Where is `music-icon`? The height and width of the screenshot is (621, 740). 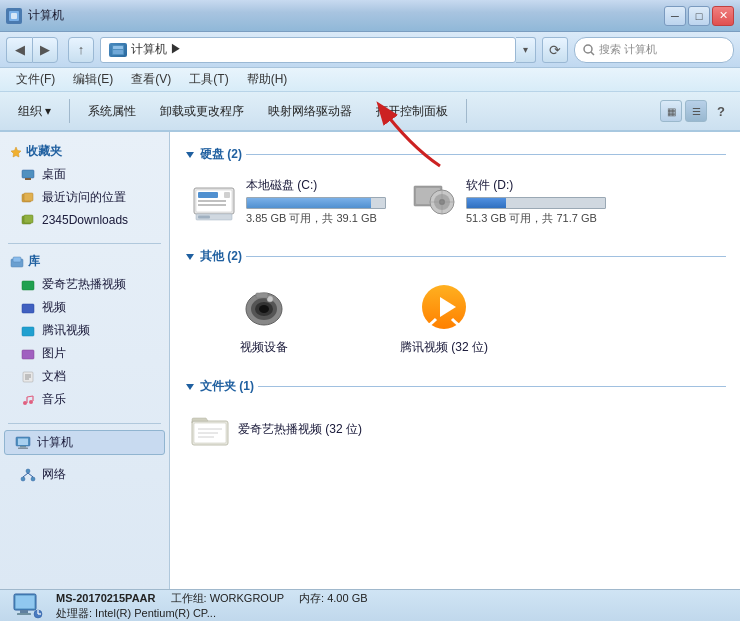
music-icon is located at coordinates (28, 400).